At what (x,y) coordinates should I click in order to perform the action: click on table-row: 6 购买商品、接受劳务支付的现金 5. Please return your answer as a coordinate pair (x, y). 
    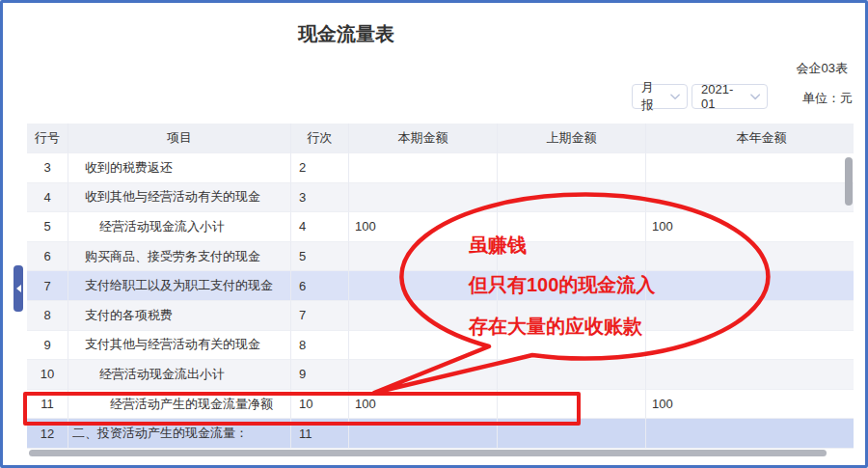
    Looking at the image, I should click on (440, 257).